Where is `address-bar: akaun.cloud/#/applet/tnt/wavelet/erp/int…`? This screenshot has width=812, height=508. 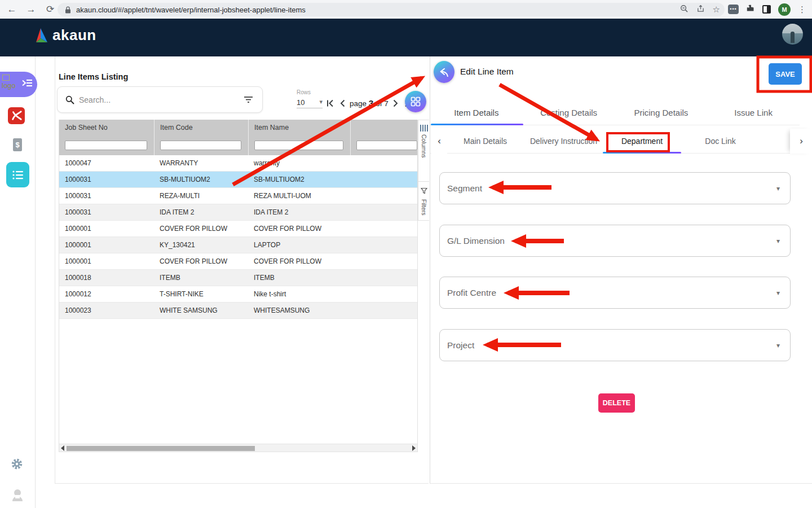 address-bar: akaun.cloud/#/applet/tnt/wavelet/erp/int… is located at coordinates (391, 10).